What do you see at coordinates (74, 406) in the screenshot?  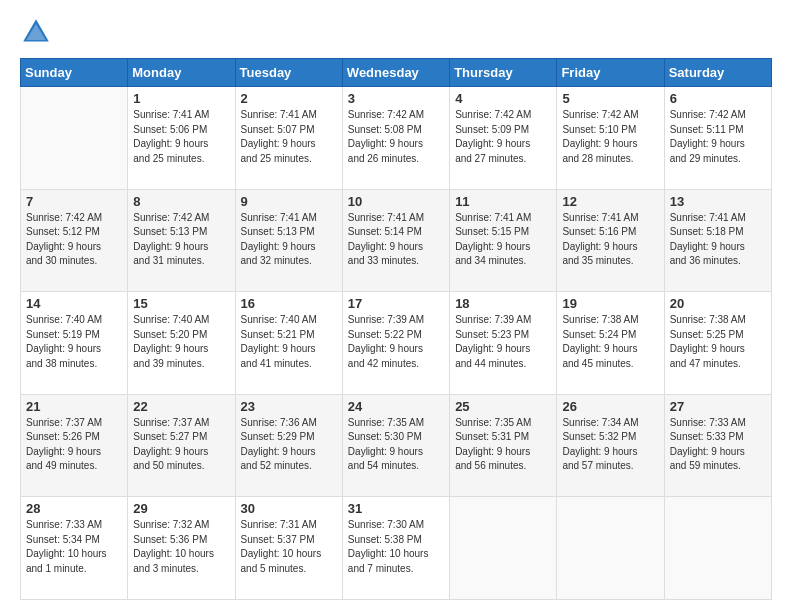 I see `day-number: 21` at bounding box center [74, 406].